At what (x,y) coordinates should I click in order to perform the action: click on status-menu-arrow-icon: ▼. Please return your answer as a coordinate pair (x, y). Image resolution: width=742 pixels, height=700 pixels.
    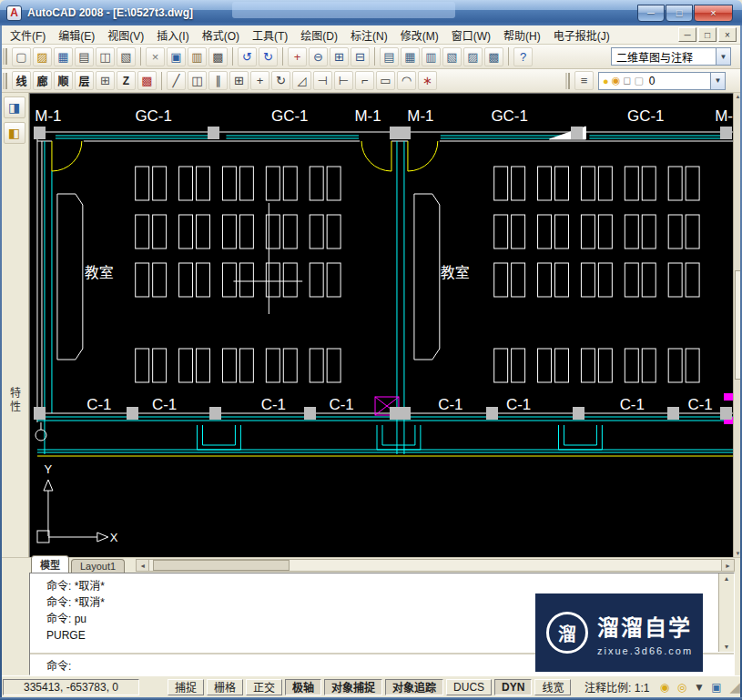
    Looking at the image, I should click on (699, 686).